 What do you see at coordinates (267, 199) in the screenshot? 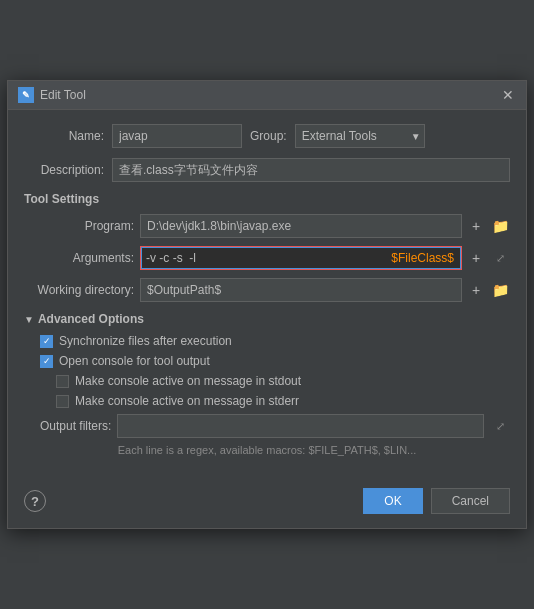
I see `tool-settings-header: Tool Settings` at bounding box center [267, 199].